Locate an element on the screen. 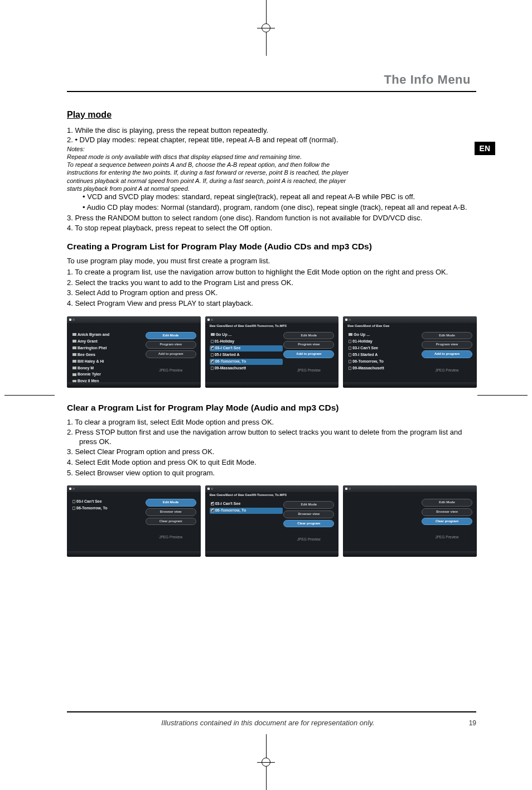  screenshot-row-clear: 03-I Can't See 06-Tomorrow, To Edit Mode… is located at coordinates (272, 521).